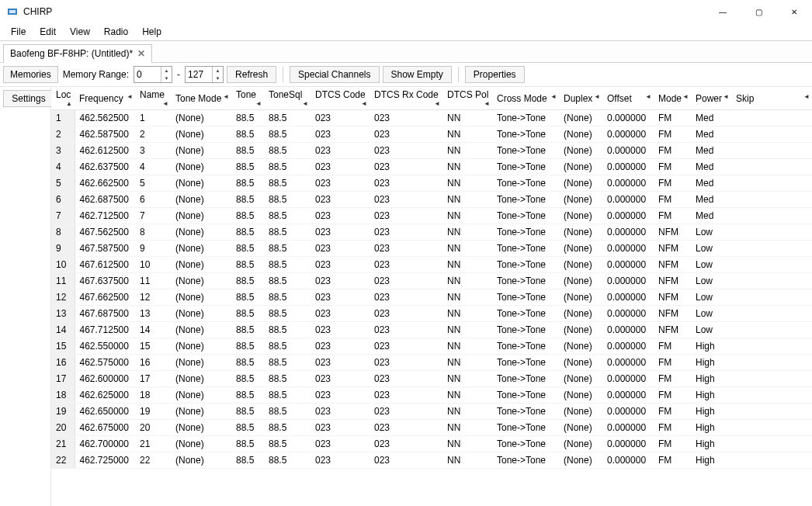 This screenshot has width=812, height=506. Describe the element at coordinates (105, 168) in the screenshot. I see `cell-freq: 462.637500` at that location.